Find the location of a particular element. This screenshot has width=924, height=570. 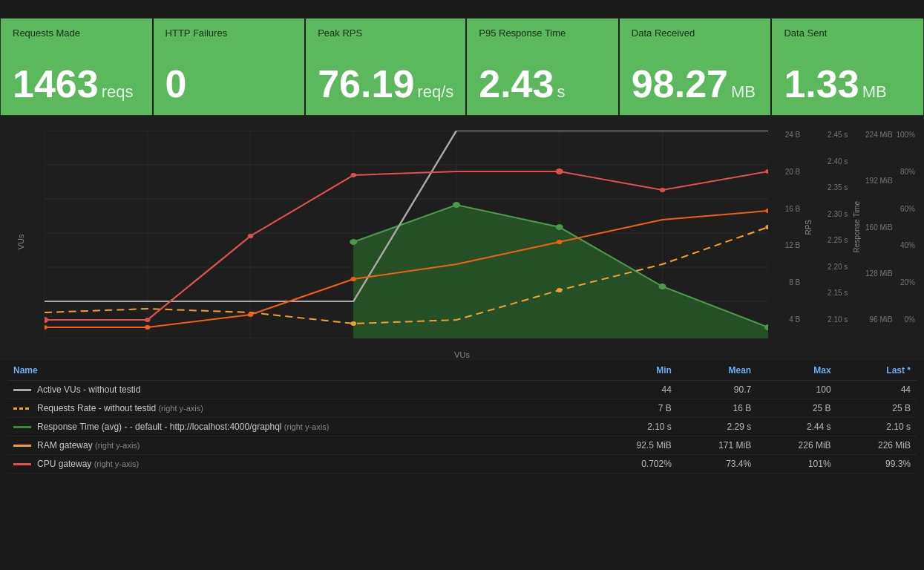

table-row: Requests Rate - without testid (right y-… is located at coordinates (462, 408).